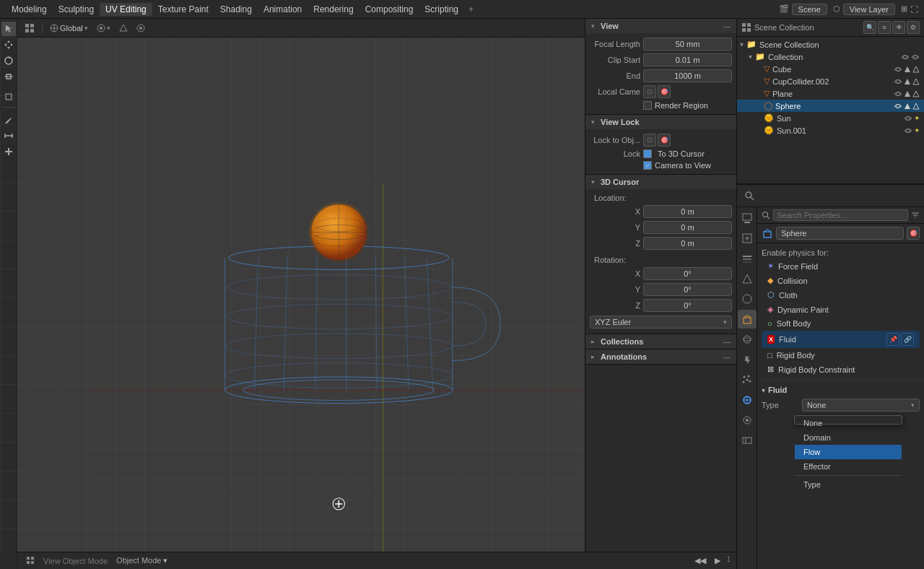 The height and width of the screenshot is (569, 924). Describe the element at coordinates (908, 118) in the screenshot. I see `sun-visibility-eye` at that location.